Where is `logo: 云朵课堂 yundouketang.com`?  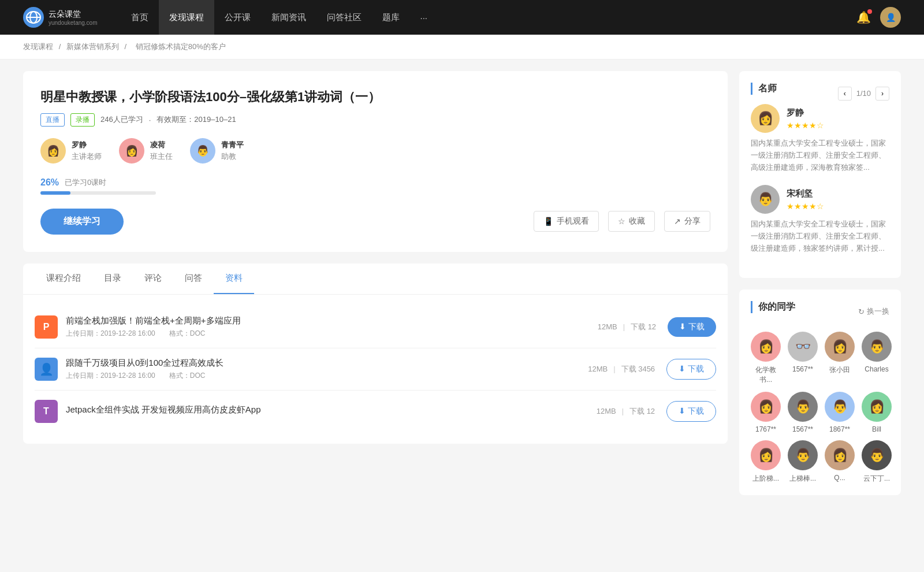 logo: 云朵课堂 yundouketang.com is located at coordinates (60, 17).